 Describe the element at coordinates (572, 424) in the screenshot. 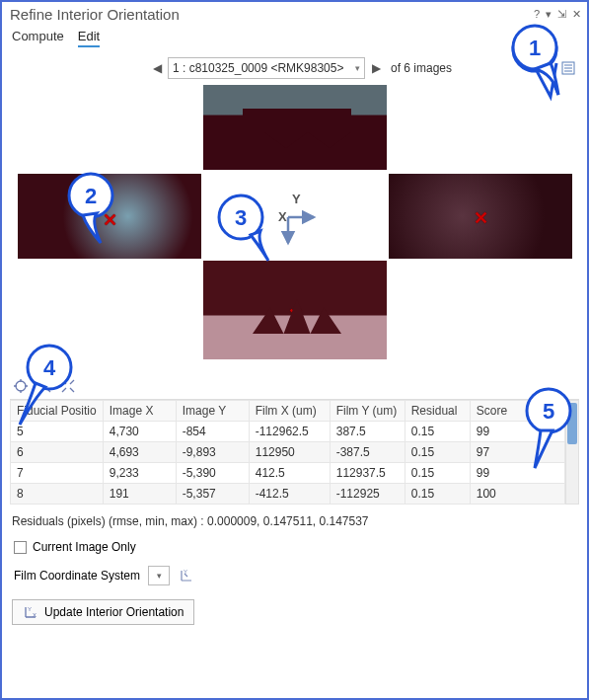

I see `scrollbar-thumb` at that location.